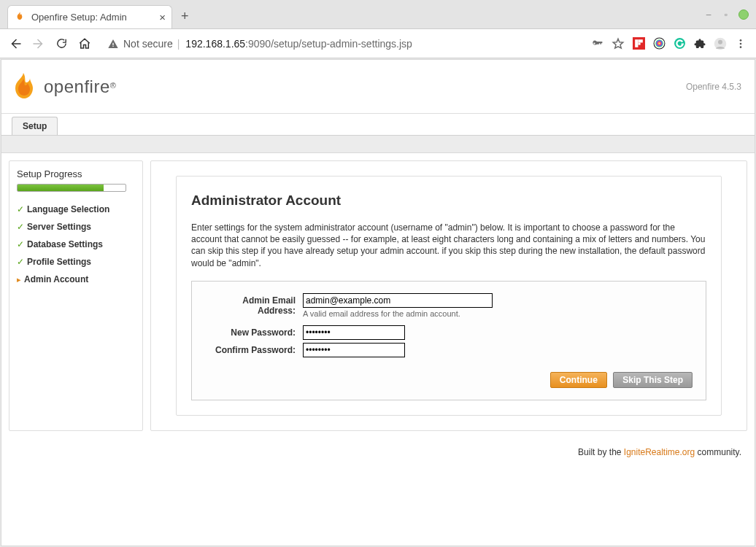 The width and height of the screenshot is (756, 547). Describe the element at coordinates (342, 44) in the screenshot. I see `address-bar: Not secure | 192.168.1.65:9090/setup/set…` at that location.